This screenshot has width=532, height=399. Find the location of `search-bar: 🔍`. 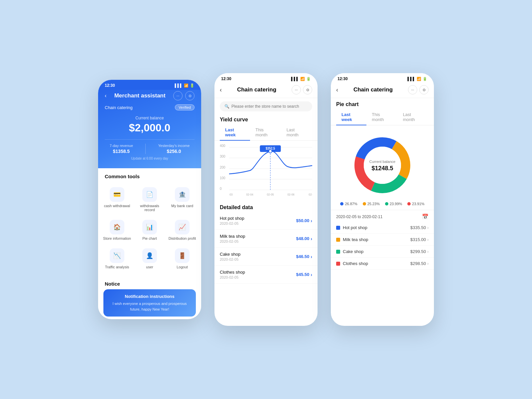

search-bar: 🔍 is located at coordinates (266, 106).